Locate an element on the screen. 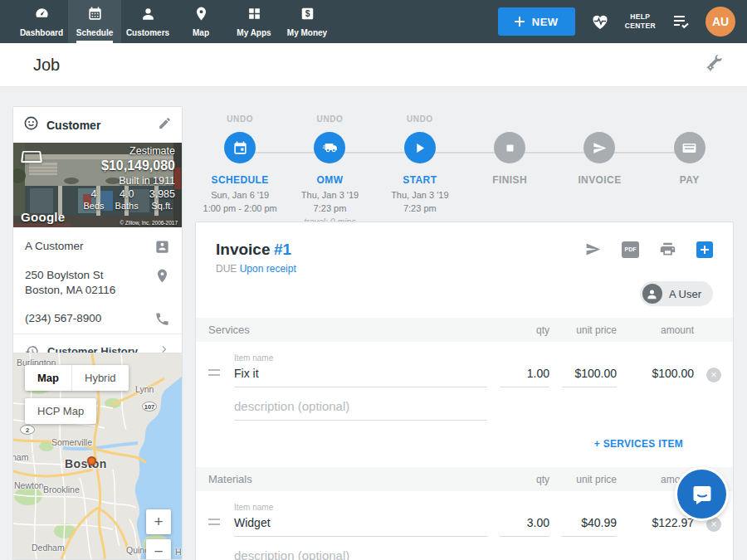 This screenshot has height=560, width=747. invoice-step-button is located at coordinates (599, 148).